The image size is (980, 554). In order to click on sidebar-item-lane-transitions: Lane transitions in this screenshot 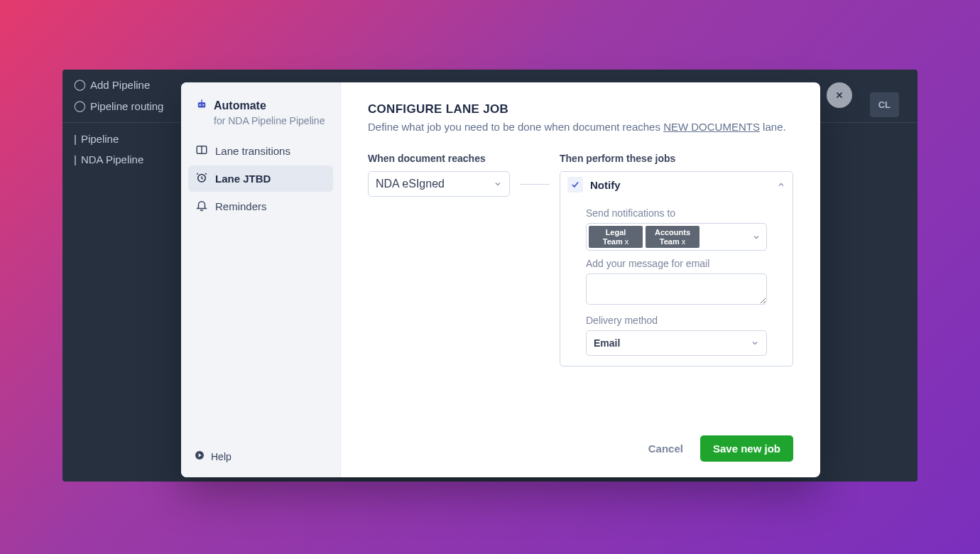, I will do `click(261, 151)`.